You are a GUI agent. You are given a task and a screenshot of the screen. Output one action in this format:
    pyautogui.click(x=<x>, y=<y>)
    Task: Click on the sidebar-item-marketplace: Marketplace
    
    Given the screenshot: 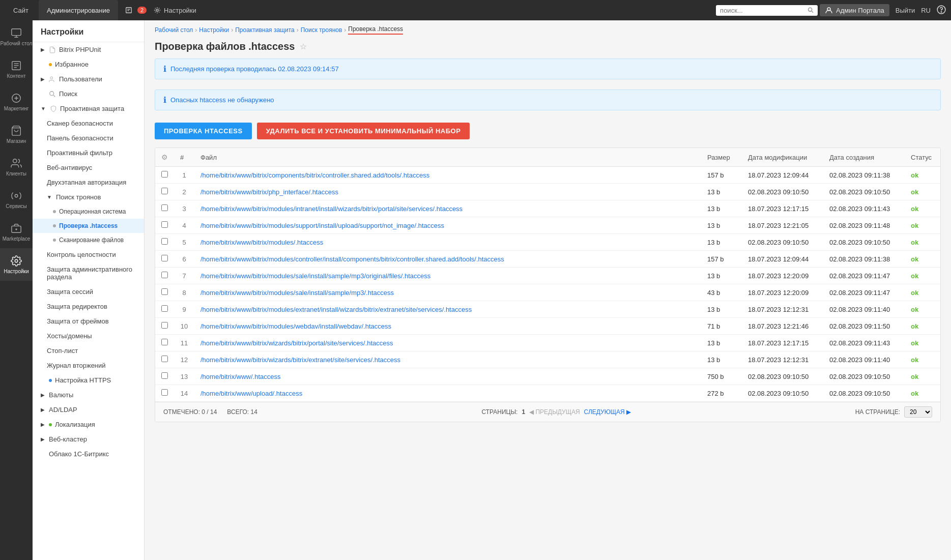 What is the action you would take?
    pyautogui.click(x=16, y=232)
    